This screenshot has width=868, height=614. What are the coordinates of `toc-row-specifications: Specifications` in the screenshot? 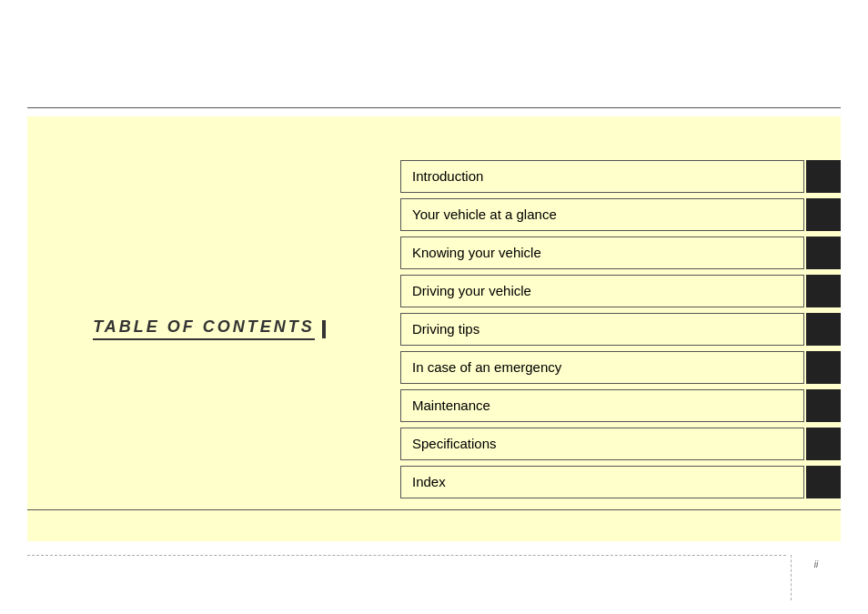 It's located at (621, 444).